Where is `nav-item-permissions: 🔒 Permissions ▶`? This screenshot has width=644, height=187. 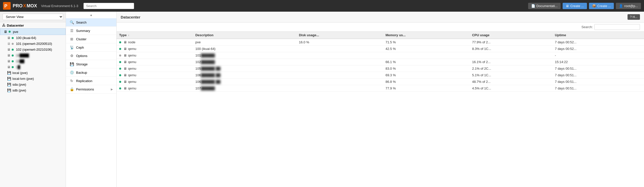 nav-item-permissions: 🔒 Permissions ▶ is located at coordinates (91, 89).